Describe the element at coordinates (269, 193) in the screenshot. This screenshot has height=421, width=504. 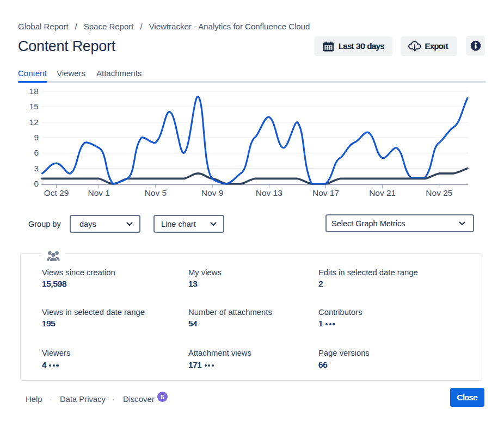
I see `svg-text: Nov 13` at that location.